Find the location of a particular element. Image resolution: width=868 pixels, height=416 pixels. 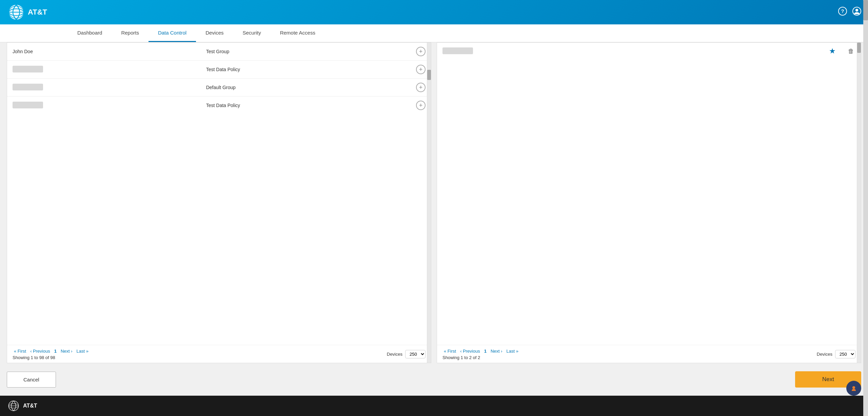

right-panel-table: ★ 🗑 is located at coordinates (649, 51).